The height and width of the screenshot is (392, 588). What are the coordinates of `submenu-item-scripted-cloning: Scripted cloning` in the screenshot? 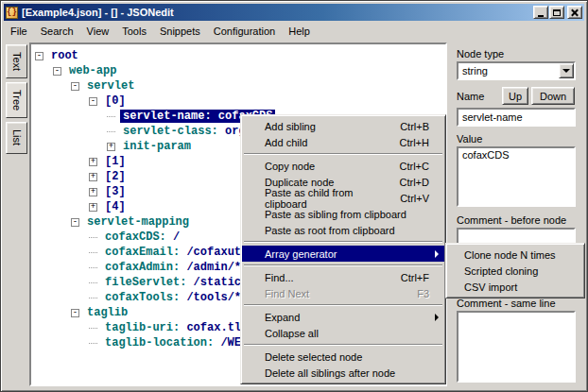 It's located at (515, 270).